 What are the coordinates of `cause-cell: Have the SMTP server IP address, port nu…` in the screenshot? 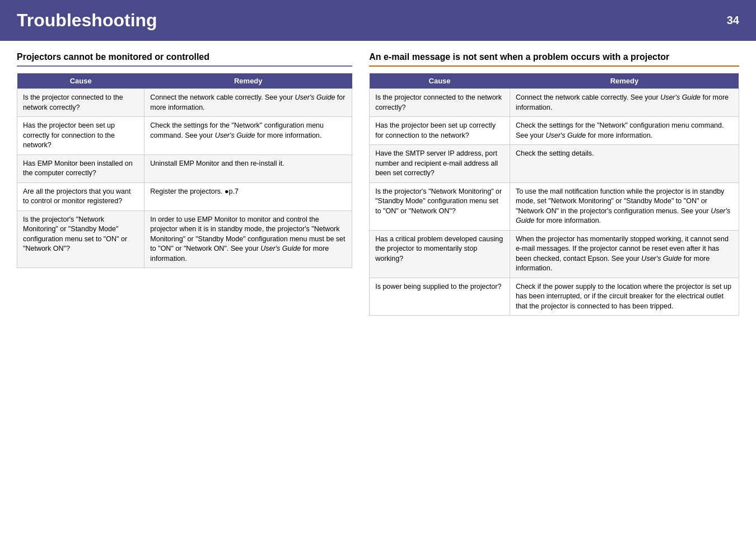 It's located at (440, 164).